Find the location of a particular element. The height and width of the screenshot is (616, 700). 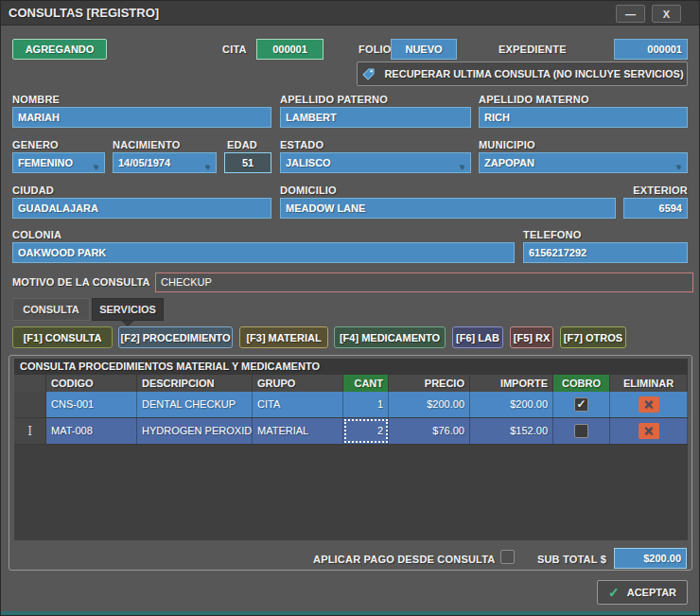

ciudad-field: GUADALAJARA is located at coordinates (142, 208).